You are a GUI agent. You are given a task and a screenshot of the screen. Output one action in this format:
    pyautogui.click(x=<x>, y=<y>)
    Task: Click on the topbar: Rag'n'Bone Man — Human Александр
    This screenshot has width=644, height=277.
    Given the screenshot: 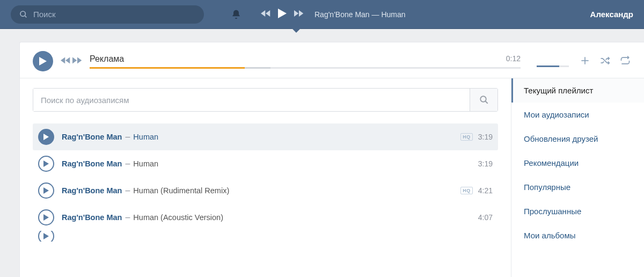 What is the action you would take?
    pyautogui.click(x=322, y=14)
    